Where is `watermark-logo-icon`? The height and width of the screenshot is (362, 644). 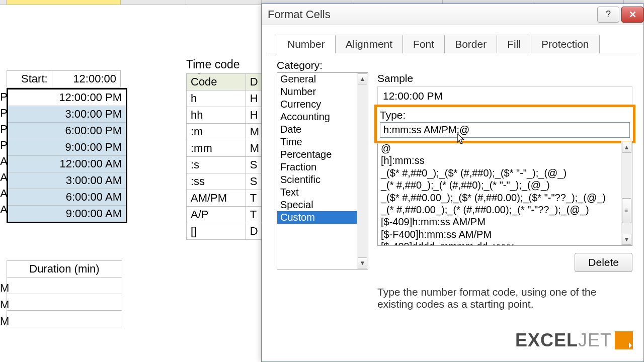
watermark-logo-icon is located at coordinates (624, 340).